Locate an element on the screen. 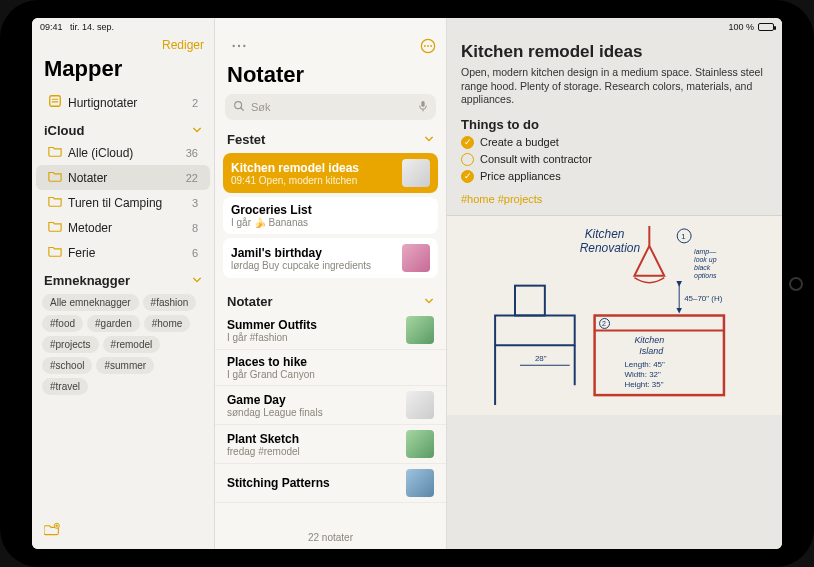 The height and width of the screenshot is (567, 814). folder-label: Ferie is located at coordinates (127, 253).